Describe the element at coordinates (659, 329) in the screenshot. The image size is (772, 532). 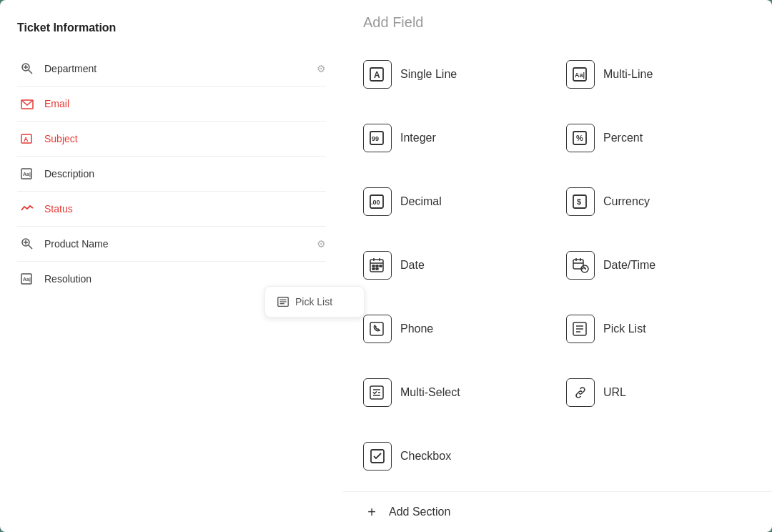
I see `option-pick-list: Pick List` at that location.